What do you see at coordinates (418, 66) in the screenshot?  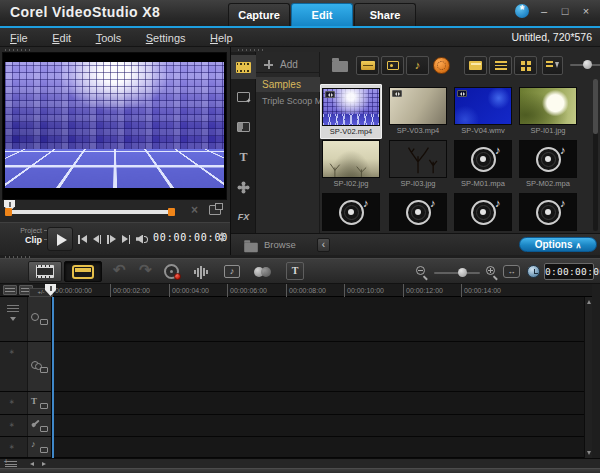 I see `filter-audio-button: ♪` at bounding box center [418, 66].